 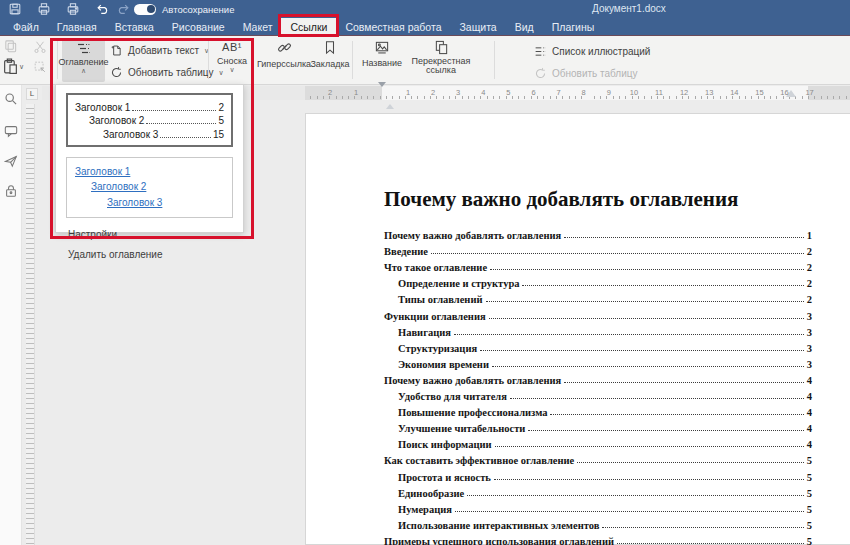 What do you see at coordinates (598, 378) in the screenshot?
I see `toc-entry: Почему важно добавлять оглавления 4` at bounding box center [598, 378].